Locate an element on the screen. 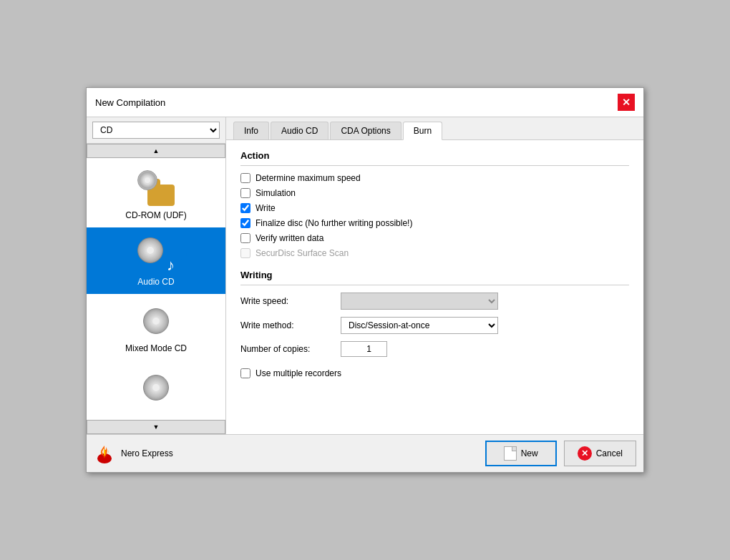 Image resolution: width=730 pixels, height=560 pixels. tab-cdaoptions: CDA Options is located at coordinates (365, 130).